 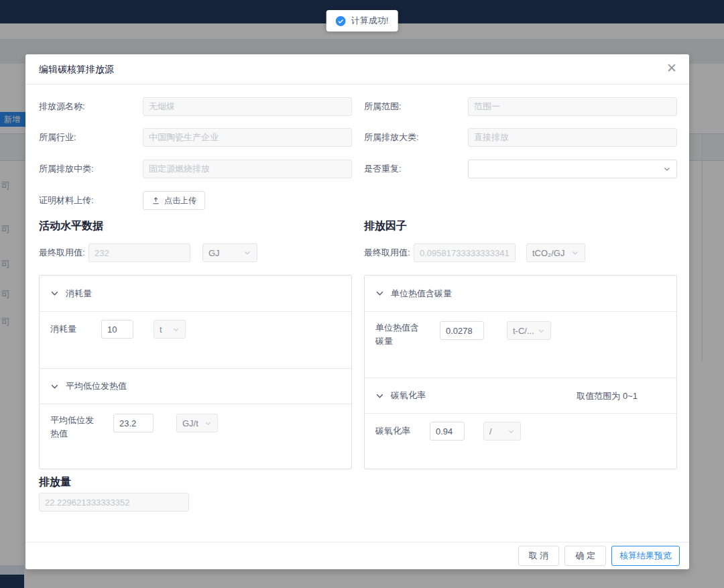 I want to click on scope-field, so click(x=572, y=107).